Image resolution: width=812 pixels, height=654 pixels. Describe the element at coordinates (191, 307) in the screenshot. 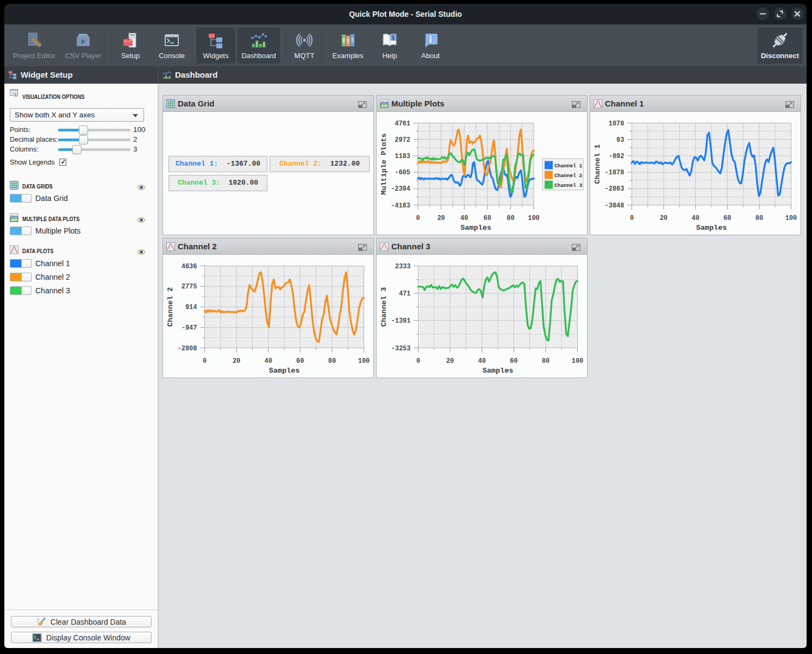

I see `svg-text: 914` at that location.